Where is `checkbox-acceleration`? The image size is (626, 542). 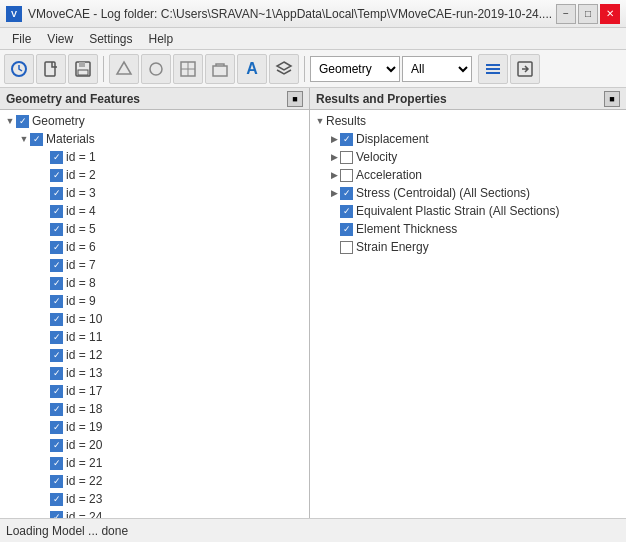
checkbox-acceleration is located at coordinates (346, 176).